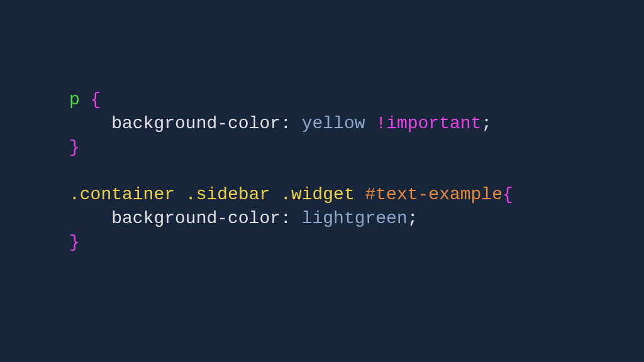 The width and height of the screenshot is (644, 362). Describe the element at coordinates (74, 99) in the screenshot. I see `selector-tag: p` at that location.